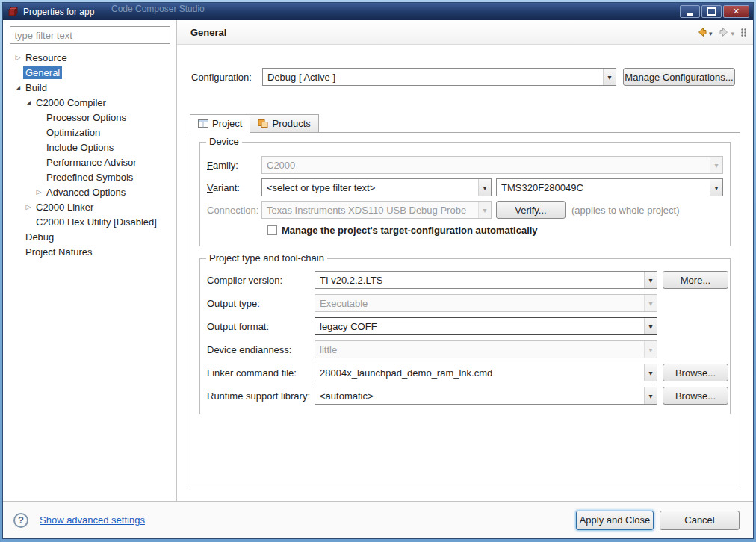  Describe the element at coordinates (695, 280) in the screenshot. I see `more-button: More...` at that location.